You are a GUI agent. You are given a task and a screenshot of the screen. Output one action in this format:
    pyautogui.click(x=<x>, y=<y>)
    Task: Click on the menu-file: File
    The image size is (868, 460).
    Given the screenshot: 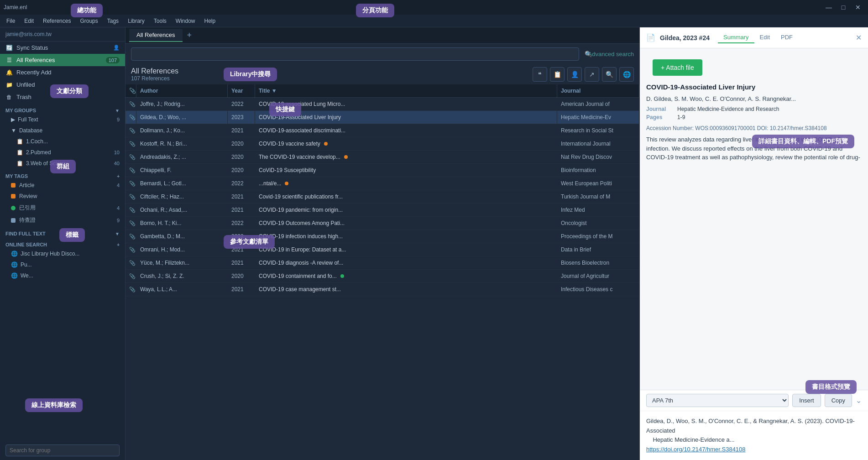 What is the action you would take?
    pyautogui.click(x=11, y=21)
    